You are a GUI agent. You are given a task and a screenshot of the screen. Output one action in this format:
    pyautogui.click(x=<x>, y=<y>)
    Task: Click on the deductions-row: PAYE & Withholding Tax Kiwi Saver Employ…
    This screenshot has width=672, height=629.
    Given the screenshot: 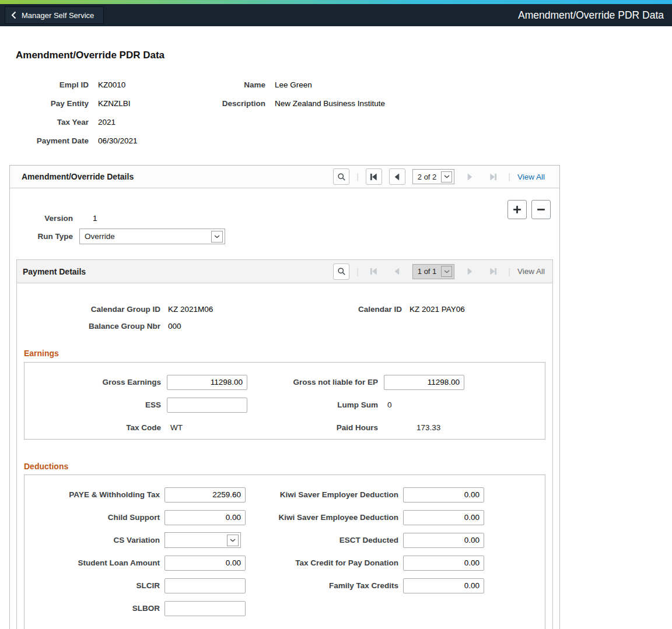 What is the action you would take?
    pyautogui.click(x=285, y=494)
    